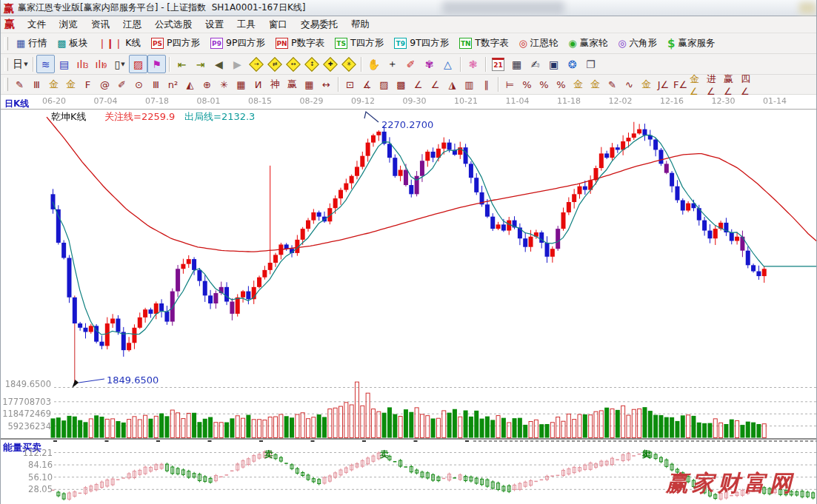 Image resolution: width=817 pixels, height=504 pixels. What do you see at coordinates (311, 64) in the screenshot?
I see `toolbar-button-gann-expand-v: ↕` at bounding box center [311, 64].